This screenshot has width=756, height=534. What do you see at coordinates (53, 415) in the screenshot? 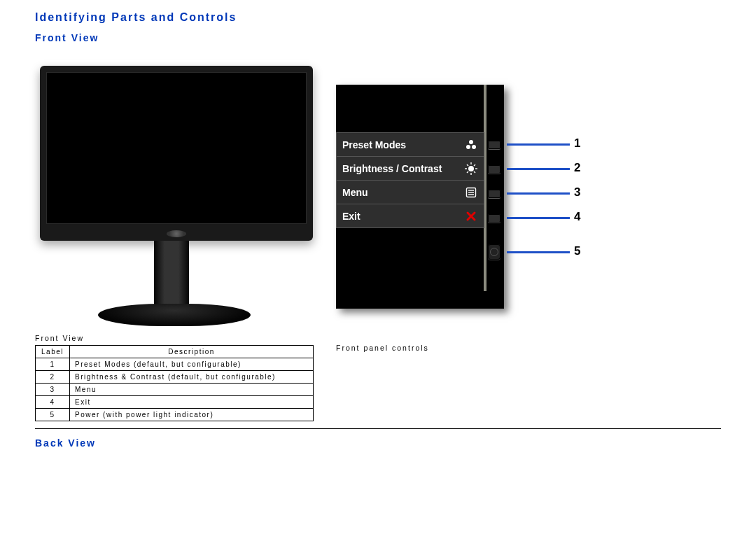
I see `table-cell-label: 5` at bounding box center [53, 415].